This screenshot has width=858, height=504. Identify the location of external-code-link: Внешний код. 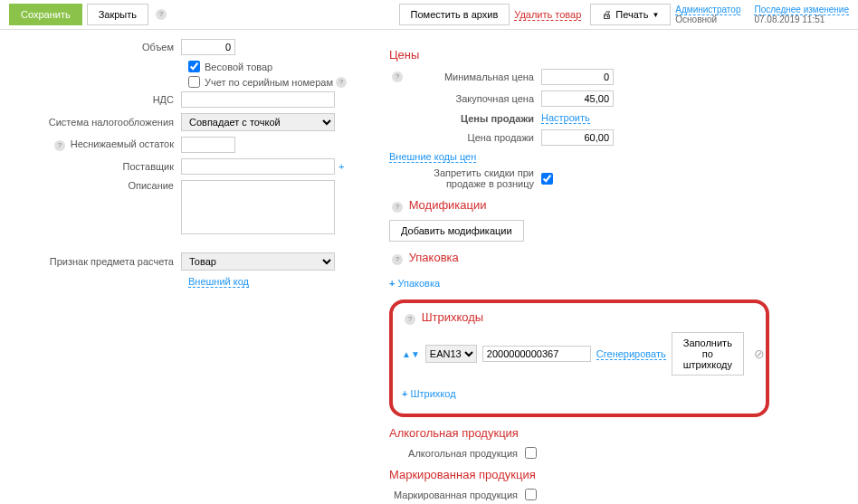
(219, 282).